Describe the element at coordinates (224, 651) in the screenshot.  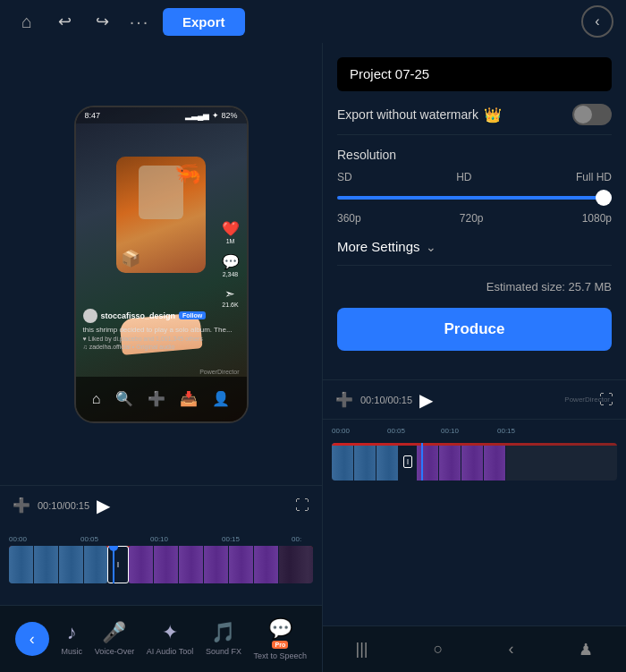
I see `sound-fx-label: Sound FX` at that location.